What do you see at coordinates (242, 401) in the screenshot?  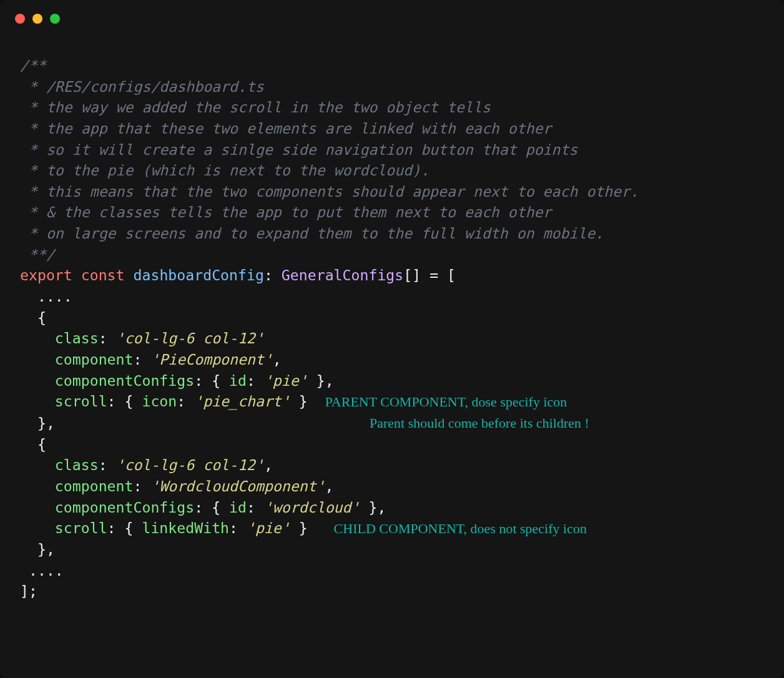 I see `string-value: 'pie_chart'` at bounding box center [242, 401].